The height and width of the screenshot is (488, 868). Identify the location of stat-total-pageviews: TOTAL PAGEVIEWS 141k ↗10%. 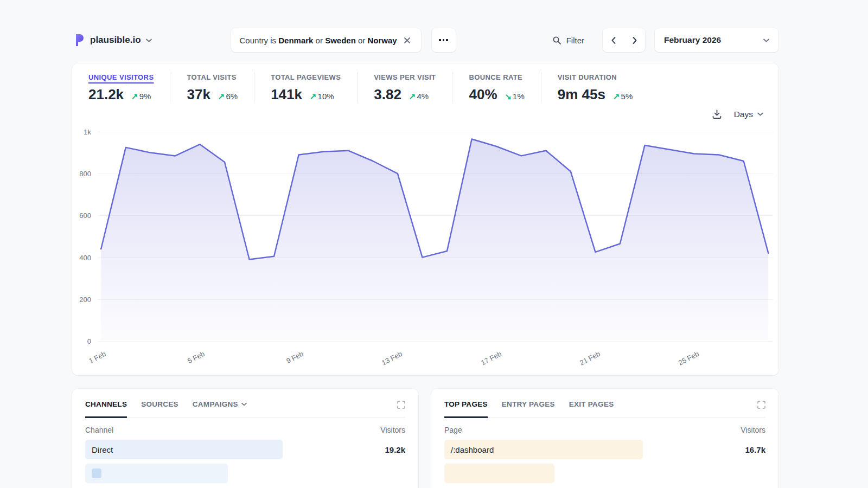
(314, 88).